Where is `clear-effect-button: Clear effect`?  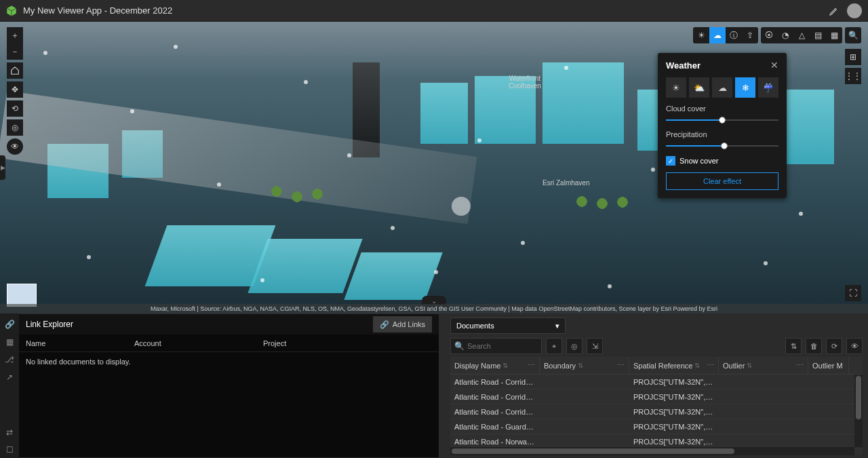
clear-effect-button: Clear effect is located at coordinates (722, 181).